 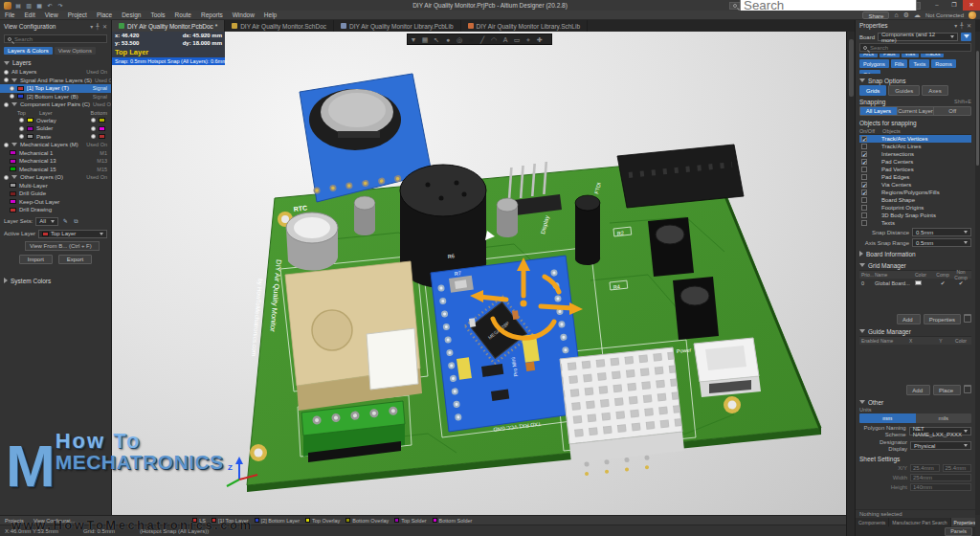 I want to click on paste-top-swatch, so click(x=31, y=136).